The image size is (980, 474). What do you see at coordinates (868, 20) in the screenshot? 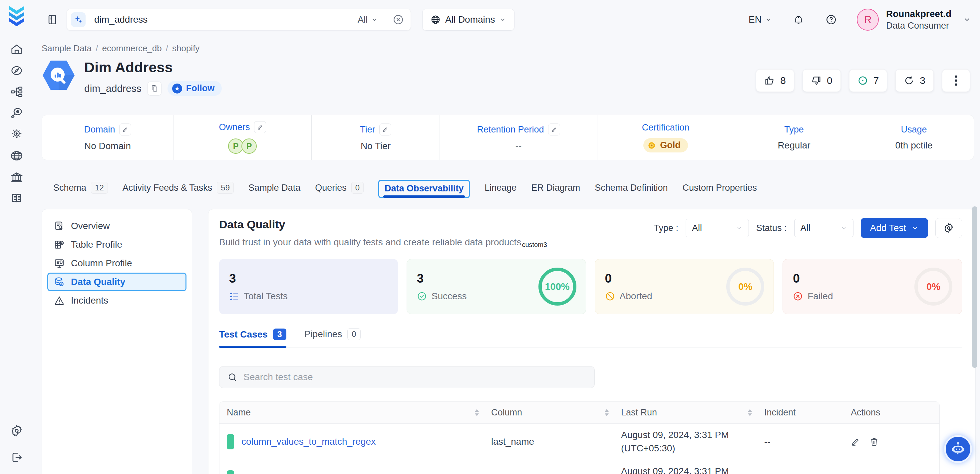
I see `user-avatar: R` at bounding box center [868, 20].